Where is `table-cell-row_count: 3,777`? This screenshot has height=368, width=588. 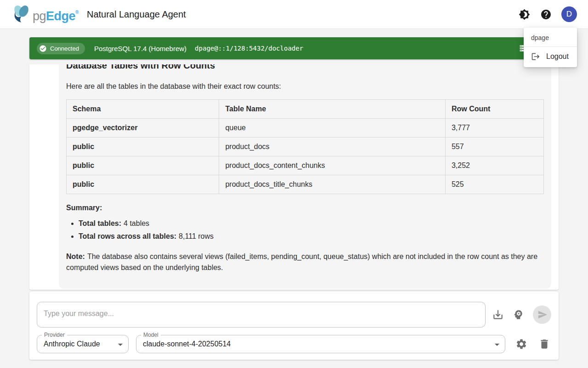
table-cell-row_count: 3,777 is located at coordinates (494, 128).